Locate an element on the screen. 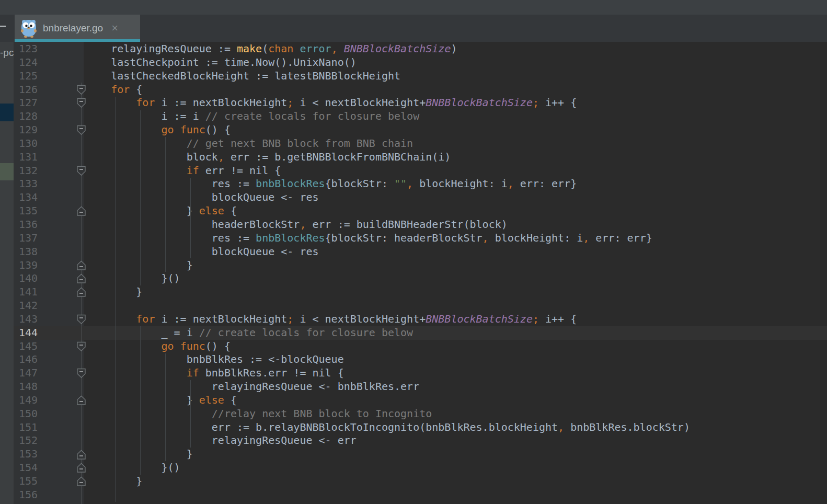  code-text: if bnbBlkRes.err != nil { is located at coordinates (455, 373).